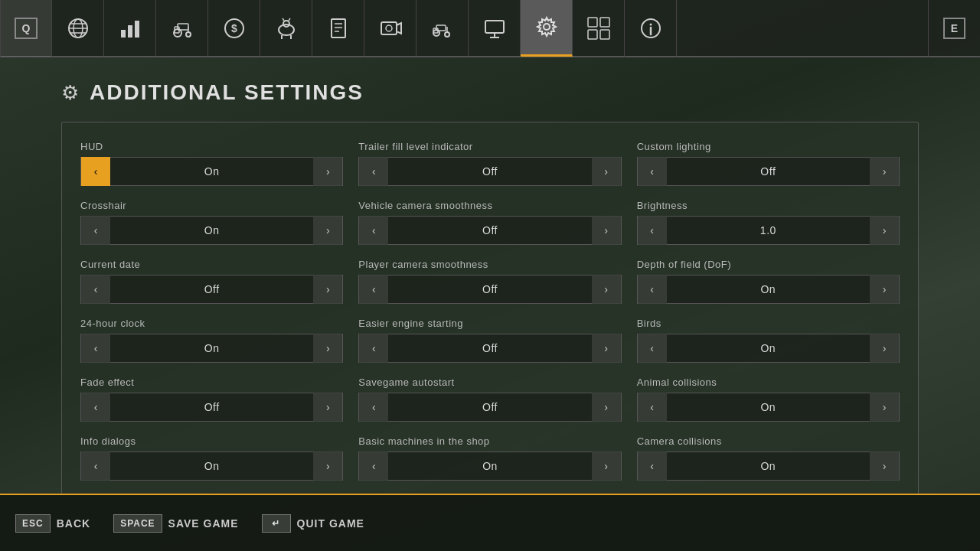  Describe the element at coordinates (211, 340) in the screenshot. I see `setting-row: 24-hour clock‹On›` at that location.